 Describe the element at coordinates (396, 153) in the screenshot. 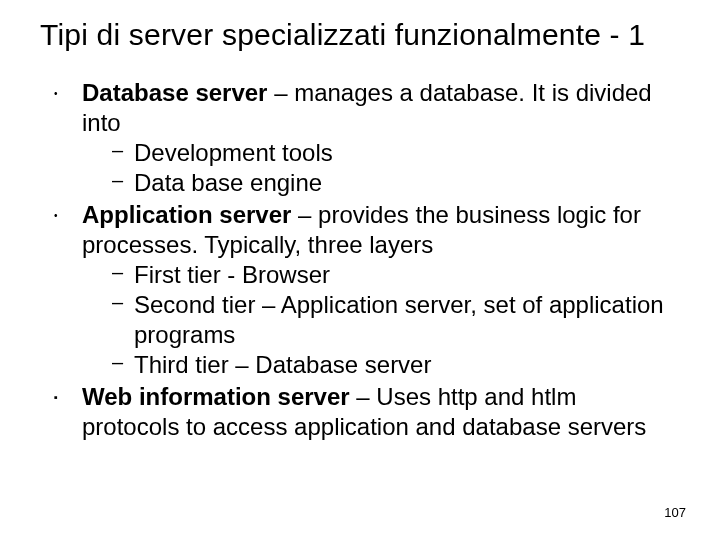

I see `sub-item: Development tools` at that location.